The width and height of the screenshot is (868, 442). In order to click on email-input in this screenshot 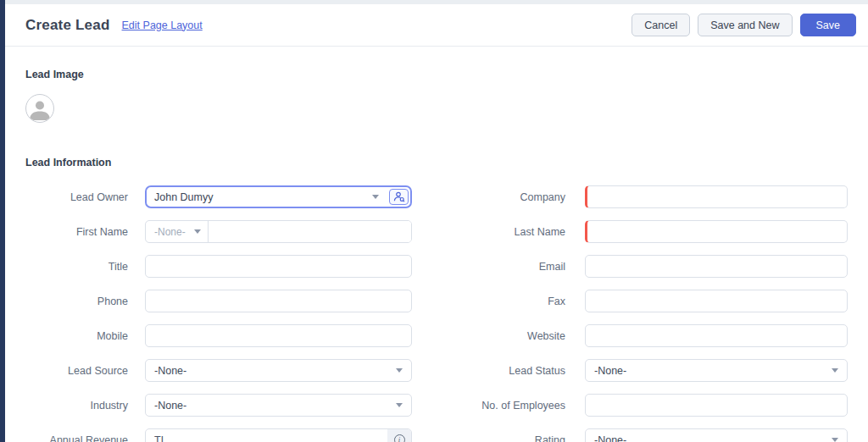, I will do `click(716, 266)`.